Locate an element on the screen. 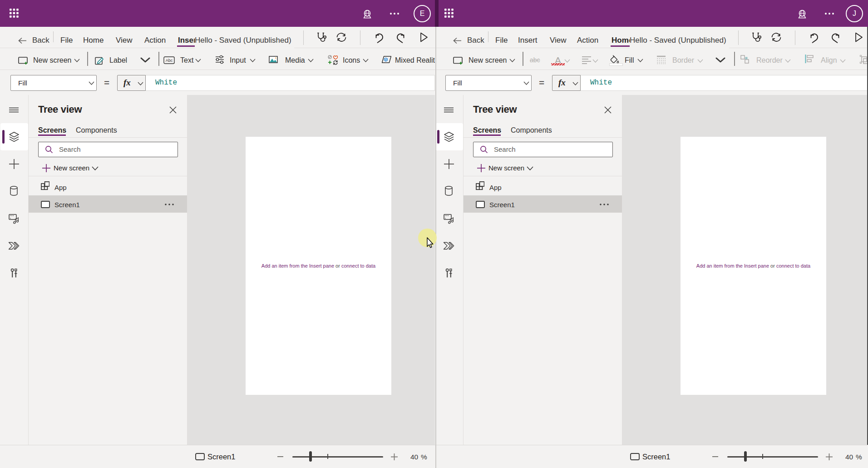  svg-text: Abc is located at coordinates (169, 60).